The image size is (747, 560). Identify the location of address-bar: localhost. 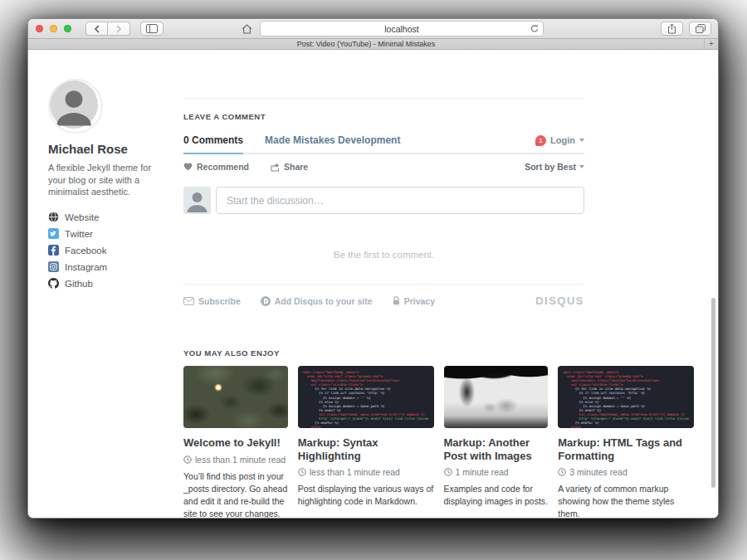
(402, 28).